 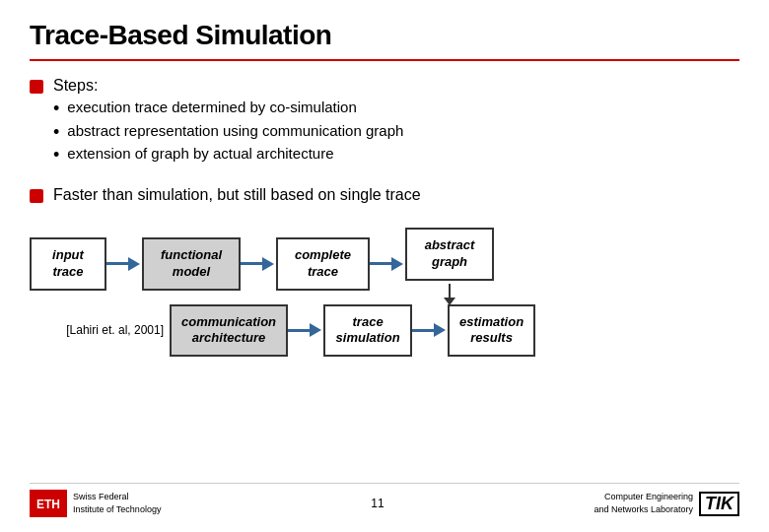 I want to click on svg-text: ETH, so click(x=48, y=504).